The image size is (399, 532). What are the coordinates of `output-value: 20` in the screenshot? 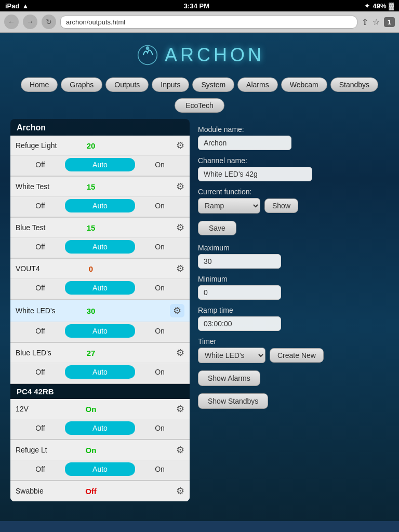 It's located at (91, 145).